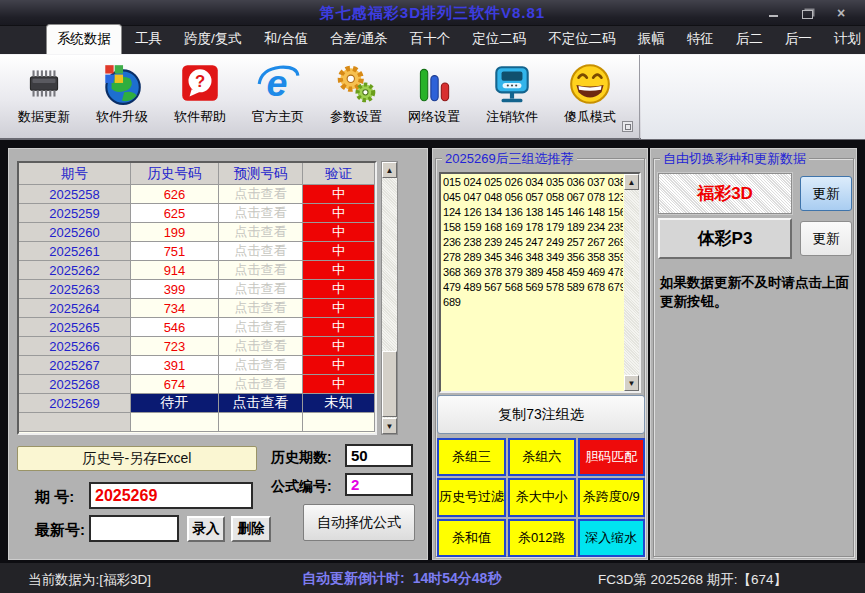  I want to click on tab-6: 定位二码, so click(499, 40).